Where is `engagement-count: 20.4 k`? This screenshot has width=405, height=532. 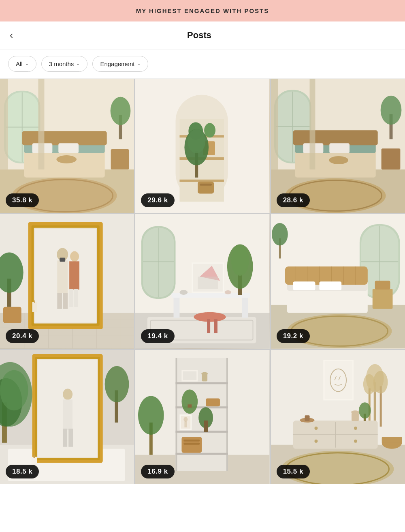 engagement-count: 20.4 k is located at coordinates (22, 336).